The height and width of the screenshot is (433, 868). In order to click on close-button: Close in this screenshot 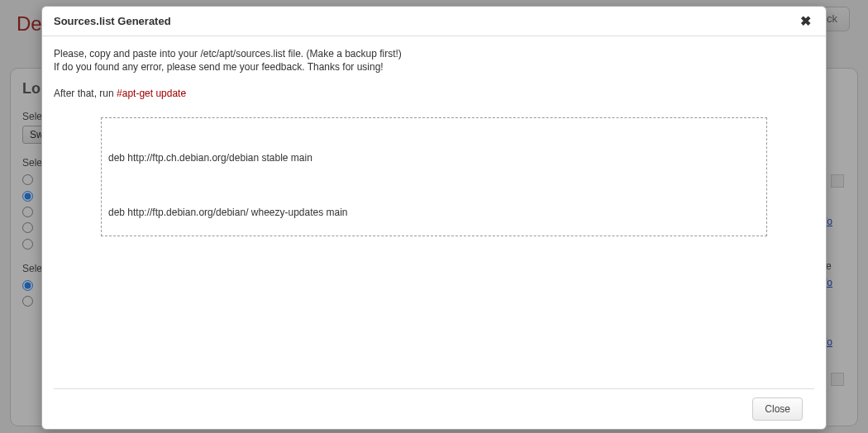, I will do `click(777, 409)`.